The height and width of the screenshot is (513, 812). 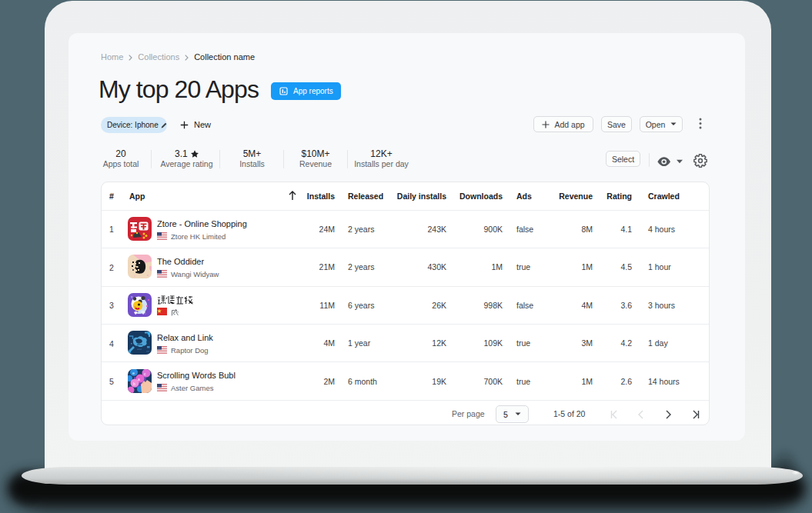 What do you see at coordinates (134, 384) in the screenshot?
I see `svg-text: b` at bounding box center [134, 384].